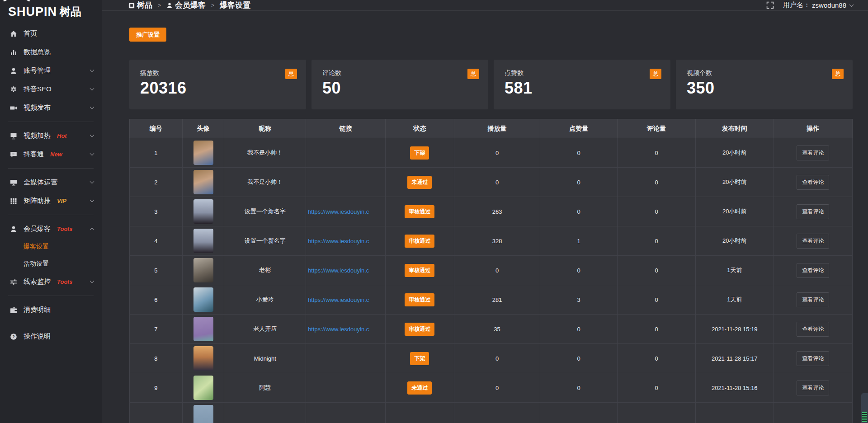  I want to click on wallet-icon, so click(14, 310).